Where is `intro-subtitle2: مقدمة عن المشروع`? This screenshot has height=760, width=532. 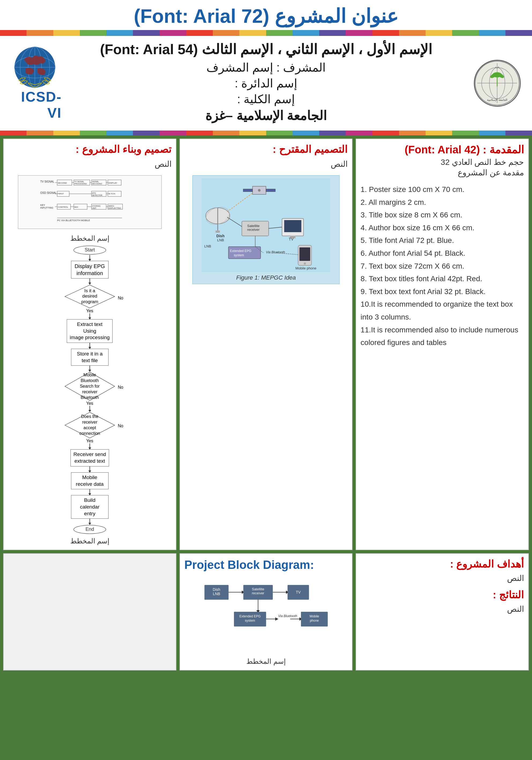
intro-subtitle2: مقدمة عن المشروع is located at coordinates (442, 172).